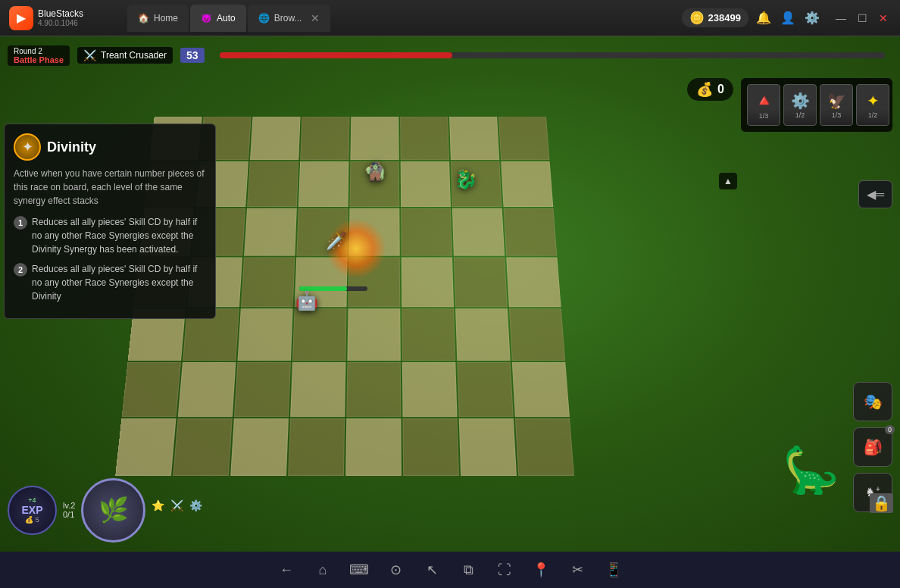 The width and height of the screenshot is (900, 588). Describe the element at coordinates (873, 105) in the screenshot. I see `synergy-item-4: ✦ 1/2` at that location.